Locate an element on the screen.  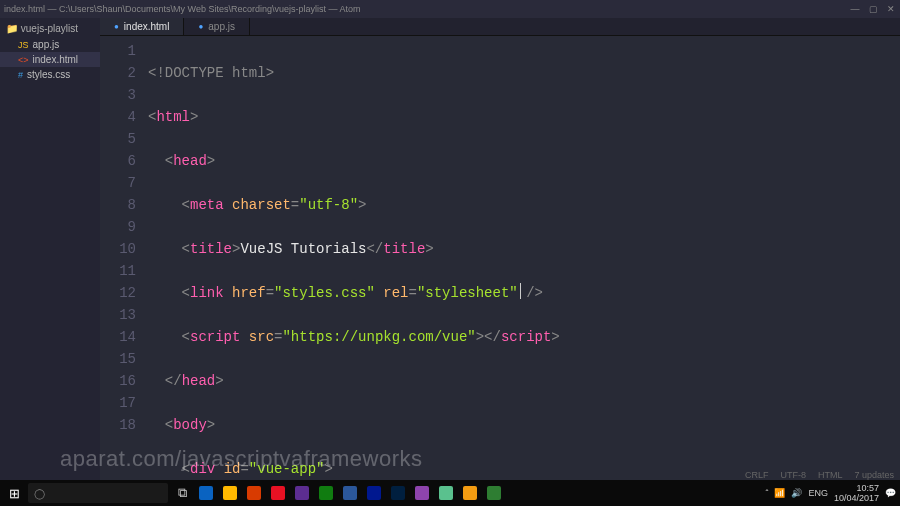
tray-notifications-icon: 💬 is located at coordinates (890, 493).